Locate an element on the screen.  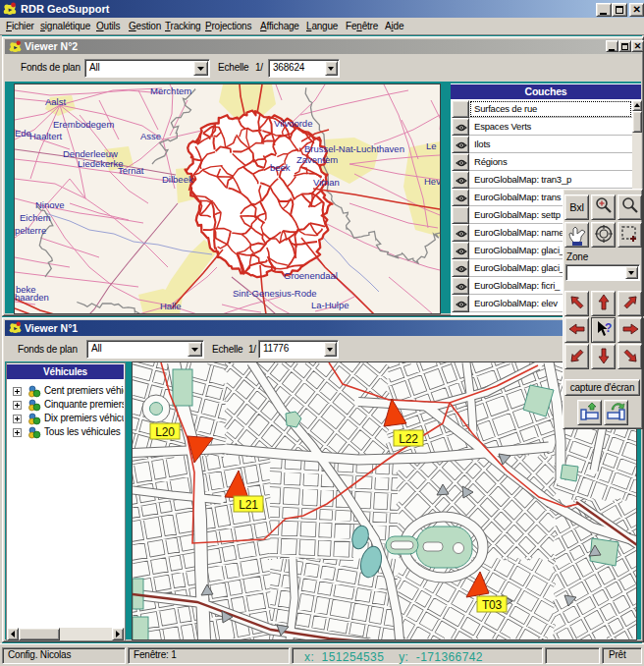
svg-text: L20 is located at coordinates (165, 432).